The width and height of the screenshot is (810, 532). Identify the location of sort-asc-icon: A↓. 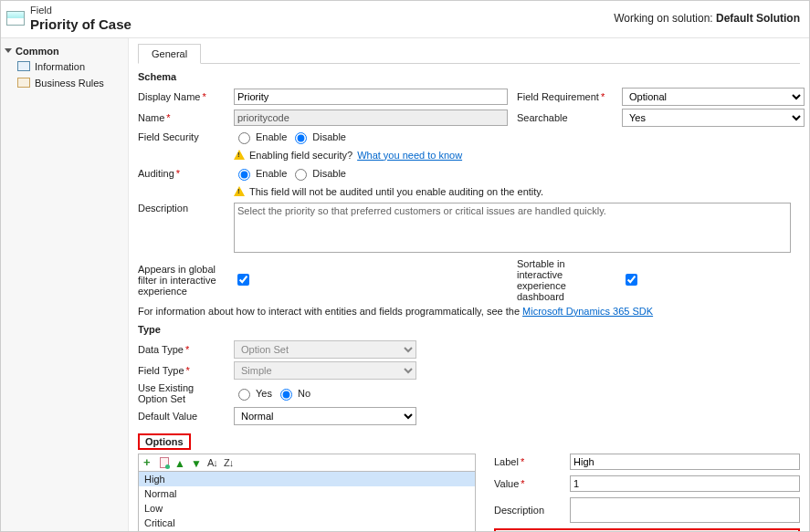
(213, 463).